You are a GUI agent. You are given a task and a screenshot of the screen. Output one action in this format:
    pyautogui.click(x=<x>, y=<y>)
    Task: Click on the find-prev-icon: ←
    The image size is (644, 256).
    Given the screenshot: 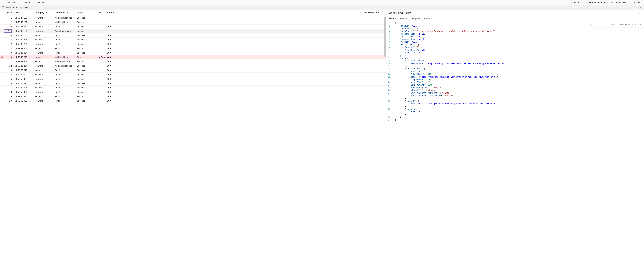 What is the action you would take?
    pyautogui.click(x=633, y=24)
    